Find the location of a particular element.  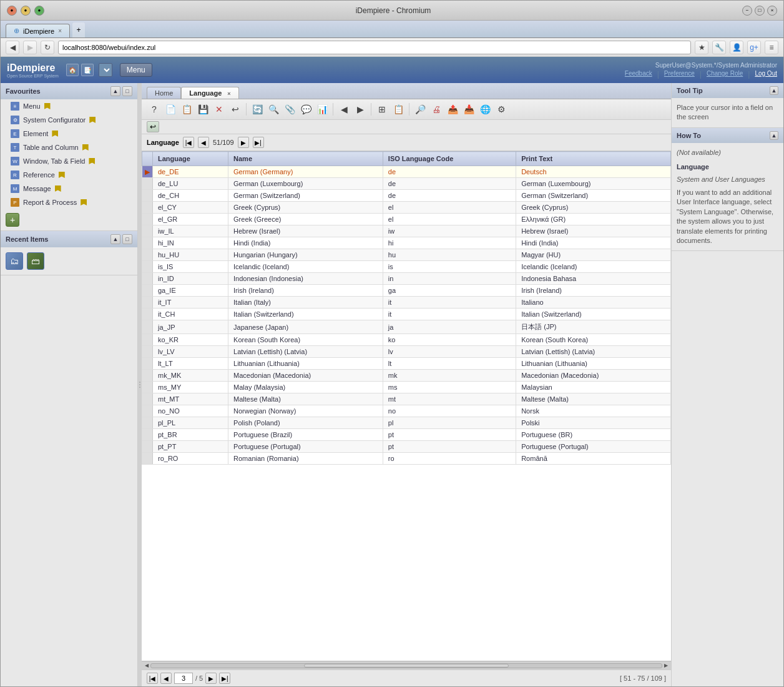

col-header-iso: ISO Language Code is located at coordinates (449, 159).